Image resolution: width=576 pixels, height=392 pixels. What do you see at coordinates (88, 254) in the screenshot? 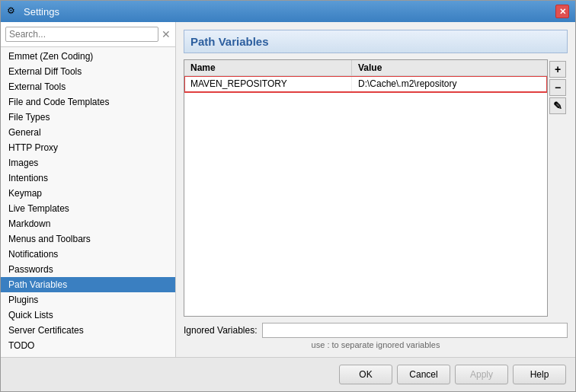
I see `sidebar-item-notifications: Notifications` at bounding box center [88, 254].